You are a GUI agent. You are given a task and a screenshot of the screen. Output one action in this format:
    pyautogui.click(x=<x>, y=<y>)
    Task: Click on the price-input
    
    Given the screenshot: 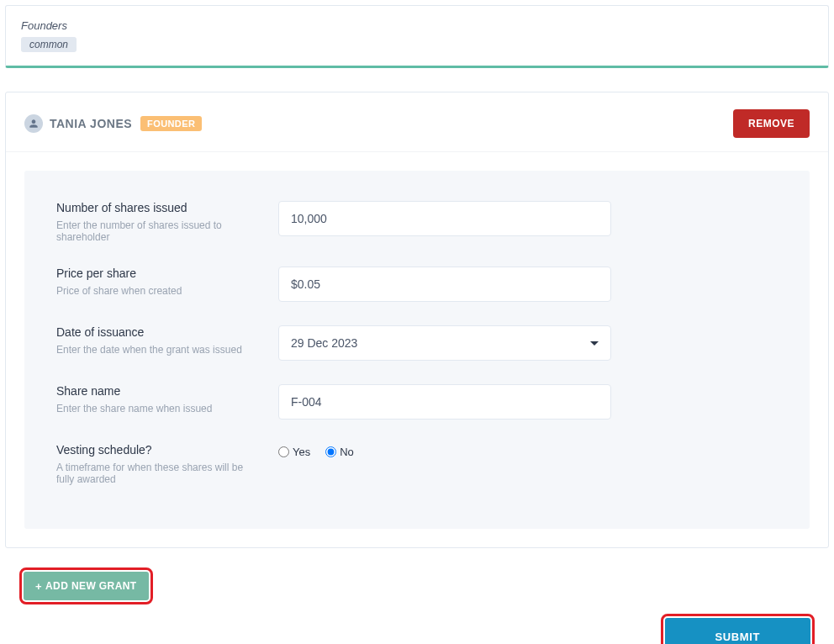 What is the action you would take?
    pyautogui.click(x=445, y=284)
    